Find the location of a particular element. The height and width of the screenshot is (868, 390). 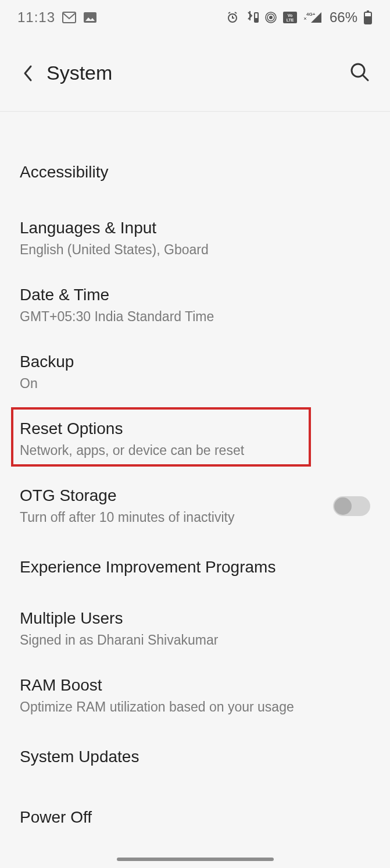

item-title: RAM Boost is located at coordinates (195, 685).